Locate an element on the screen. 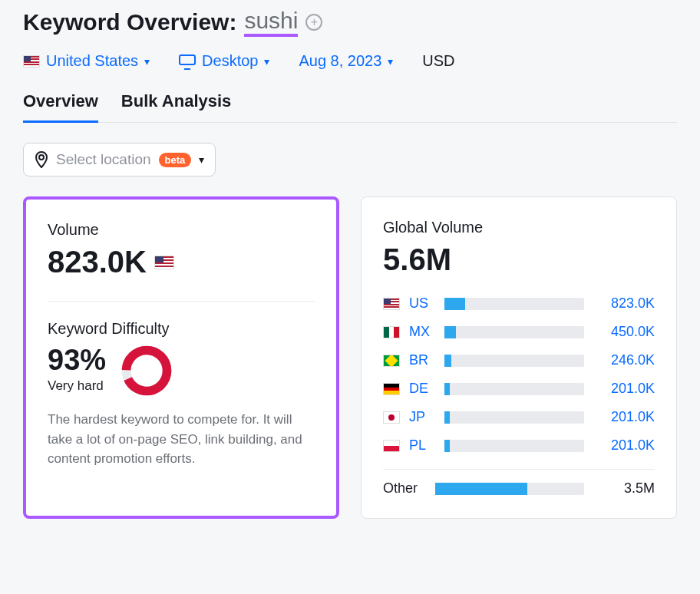 The height and width of the screenshot is (594, 700). volume-label: Volume is located at coordinates (181, 230).